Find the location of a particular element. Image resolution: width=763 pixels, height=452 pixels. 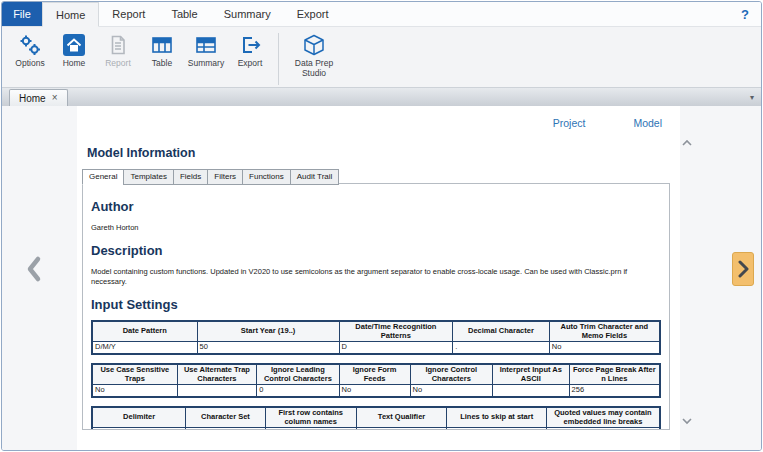

tab-filters: Filters is located at coordinates (224, 177).